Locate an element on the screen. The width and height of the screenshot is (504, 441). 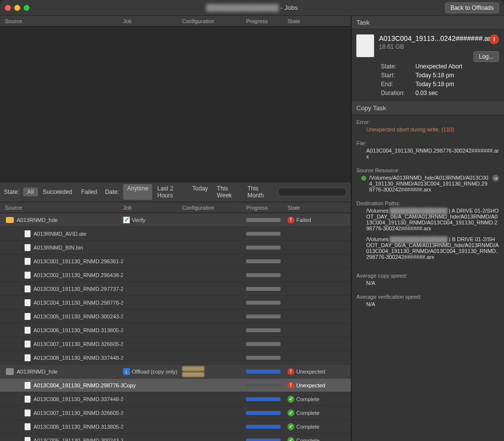
date-filter-today: Today is located at coordinates (200, 192).